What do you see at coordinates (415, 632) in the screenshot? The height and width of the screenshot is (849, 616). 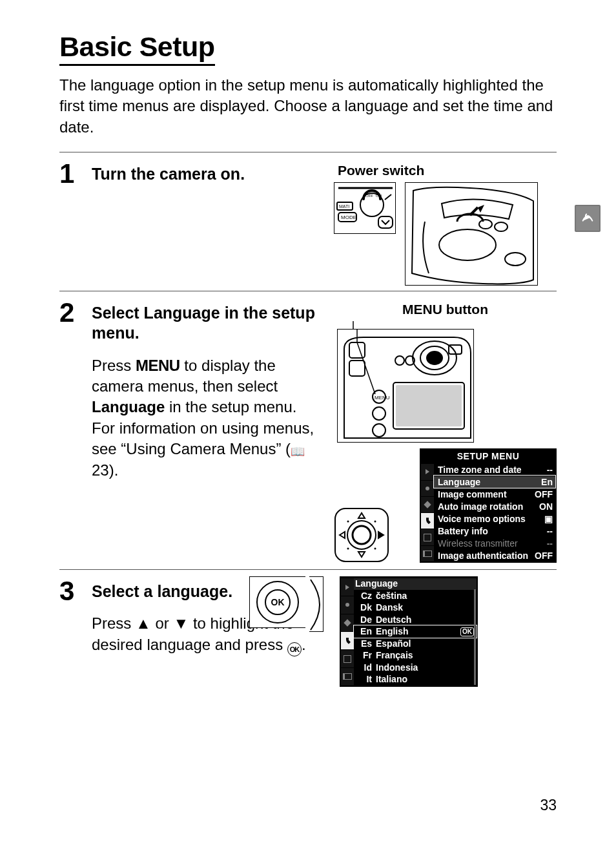 I see `language-menu-row: EnEnglishOK` at bounding box center [415, 632].